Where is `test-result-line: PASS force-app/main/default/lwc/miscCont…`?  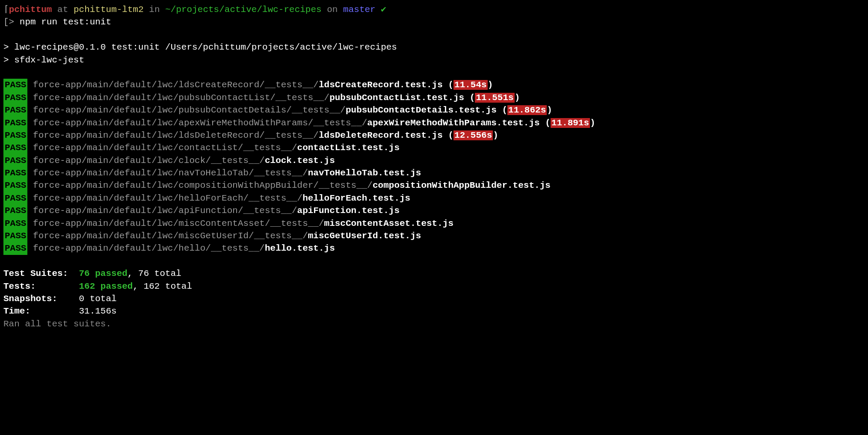
test-result-line: PASS force-app/main/default/lwc/miscCont… is located at coordinates (434, 223).